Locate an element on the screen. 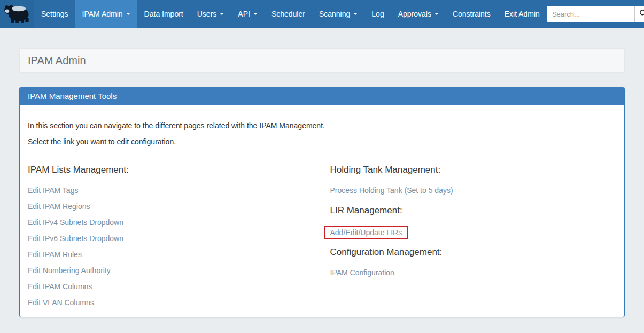  nav-item-exit-admin: Exit Admin is located at coordinates (522, 14).